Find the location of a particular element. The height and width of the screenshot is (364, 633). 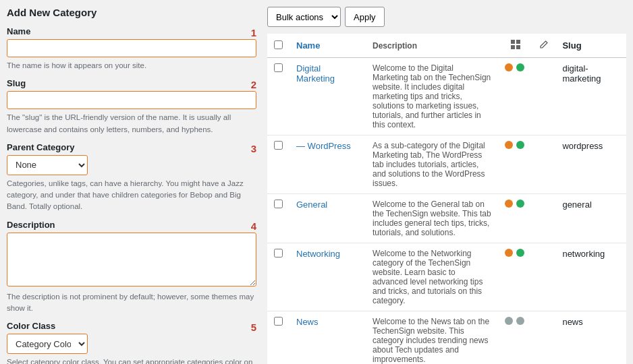

description-column-header: Description is located at coordinates (432, 46).